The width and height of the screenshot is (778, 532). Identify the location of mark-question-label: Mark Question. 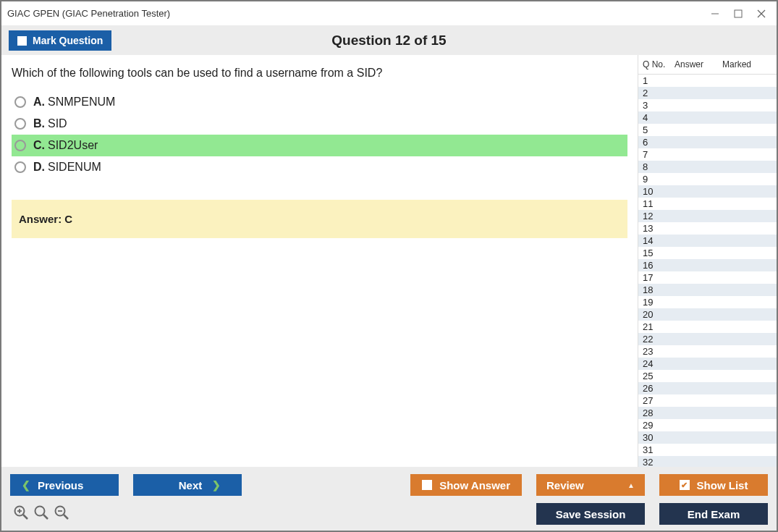
(68, 41).